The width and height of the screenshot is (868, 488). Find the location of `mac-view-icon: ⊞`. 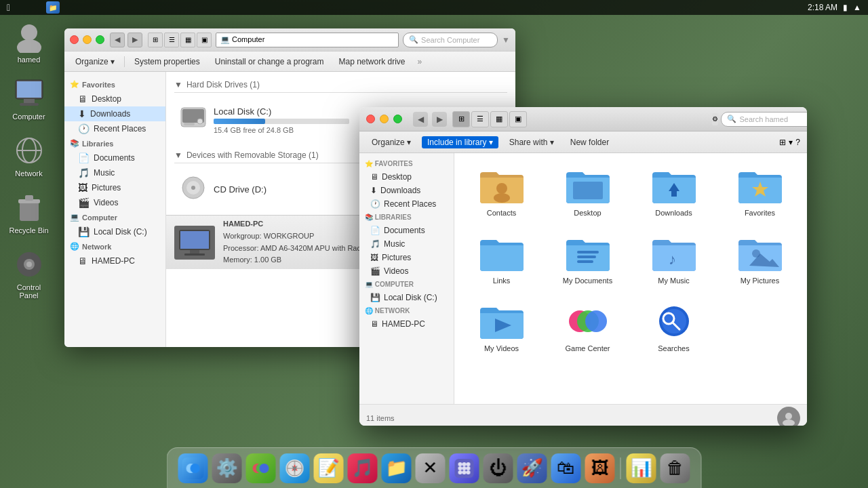

mac-view-icon: ⊞ is located at coordinates (783, 142).